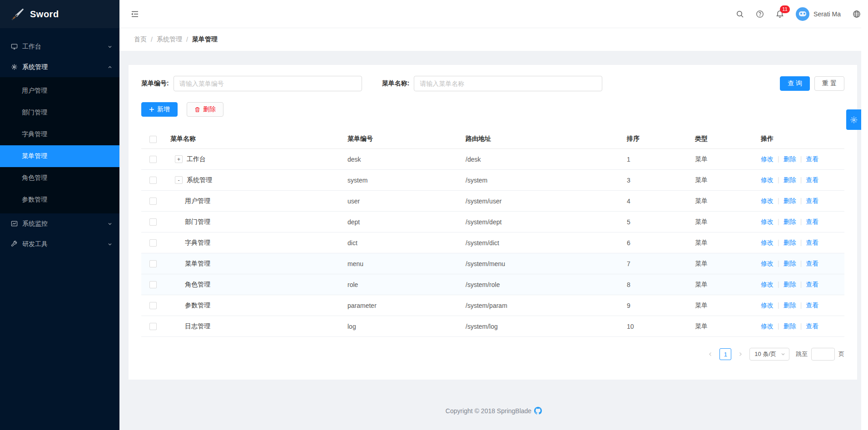  Describe the element at coordinates (544, 243) in the screenshot. I see `route-path-cell: /system/dict` at that location.